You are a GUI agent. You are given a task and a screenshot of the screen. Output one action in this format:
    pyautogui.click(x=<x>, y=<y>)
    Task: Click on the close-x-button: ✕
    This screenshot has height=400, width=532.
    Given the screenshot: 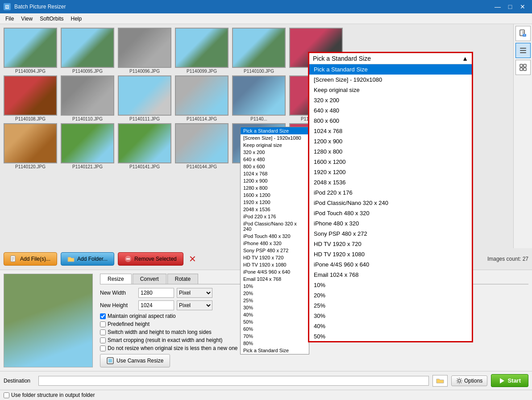 What is the action you would take?
    pyautogui.click(x=193, y=259)
    